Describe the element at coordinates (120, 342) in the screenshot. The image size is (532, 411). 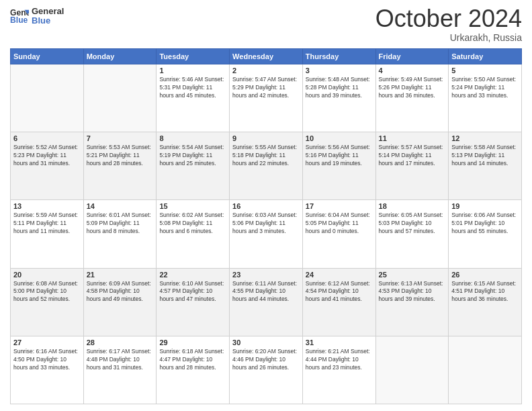
I see `day-number: 28` at that location.